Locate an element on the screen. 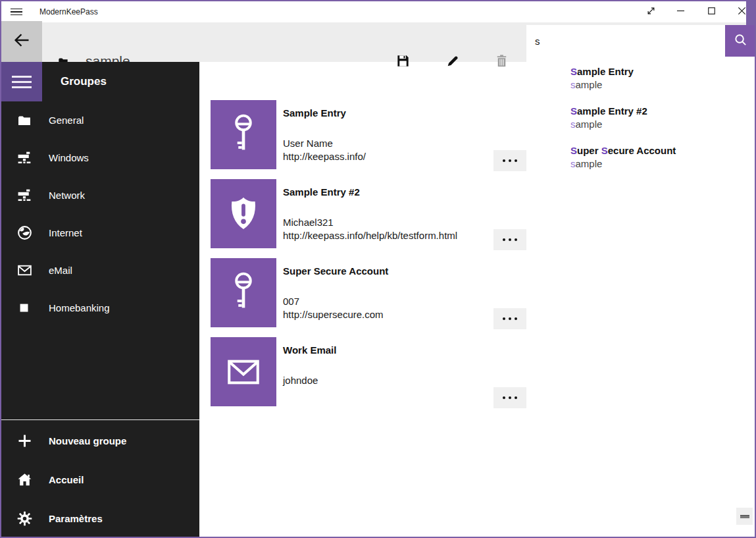 The image size is (756, 538). delete-icon is located at coordinates (501, 62).